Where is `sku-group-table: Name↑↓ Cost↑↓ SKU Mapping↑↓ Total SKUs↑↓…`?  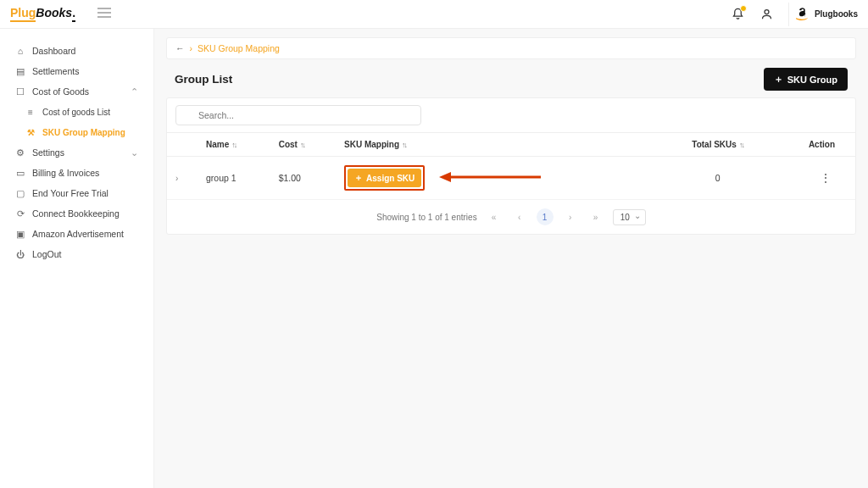
sku-group-table: Name↑↓ Cost↑↓ SKU Mapping↑↓ Total SKUs↑↓… is located at coordinates (511, 166).